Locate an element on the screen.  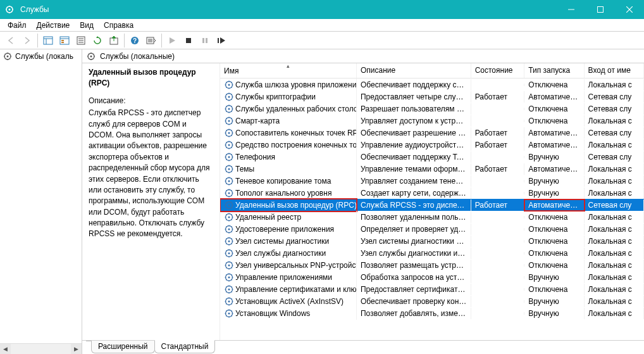
table-row: Службы удаленных рабочих столовРазрешает… is located at coordinates (432, 109).